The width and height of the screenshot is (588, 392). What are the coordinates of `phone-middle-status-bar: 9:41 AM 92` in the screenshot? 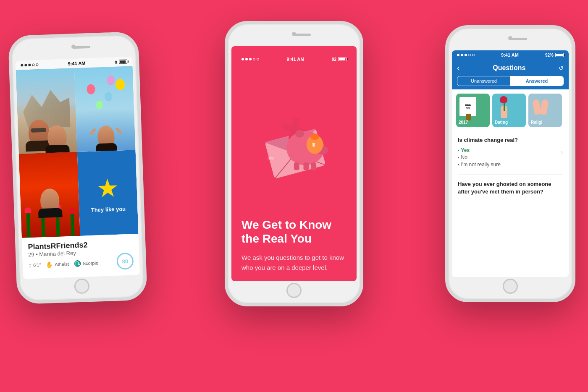 It's located at (294, 59).